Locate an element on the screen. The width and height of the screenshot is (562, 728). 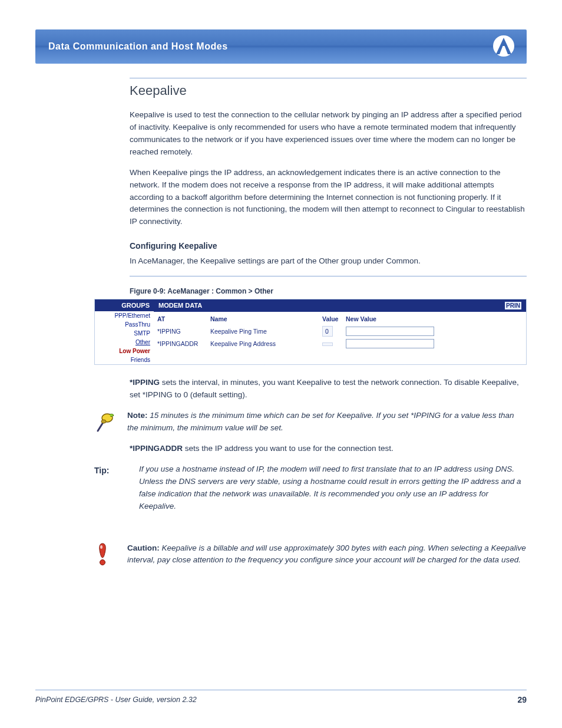
print-button: PRIN is located at coordinates (513, 305).